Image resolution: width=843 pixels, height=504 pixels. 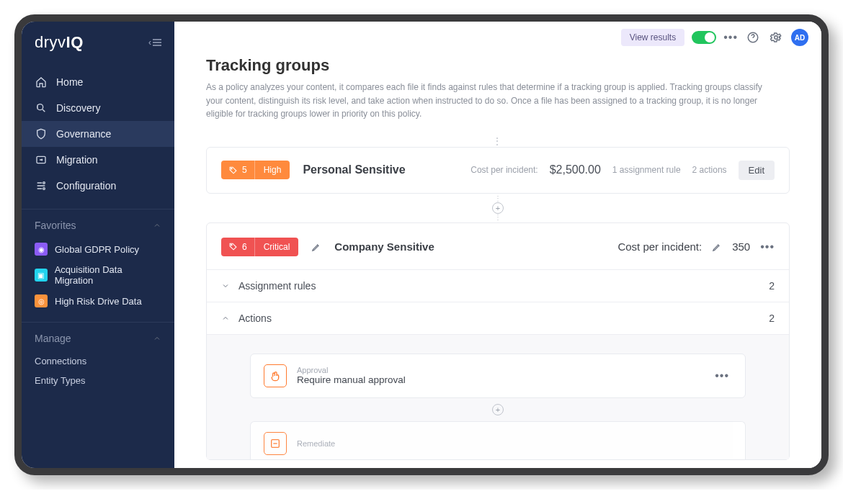 What do you see at coordinates (259, 247) in the screenshot?
I see `risk-badge: 6 Critical` at bounding box center [259, 247].